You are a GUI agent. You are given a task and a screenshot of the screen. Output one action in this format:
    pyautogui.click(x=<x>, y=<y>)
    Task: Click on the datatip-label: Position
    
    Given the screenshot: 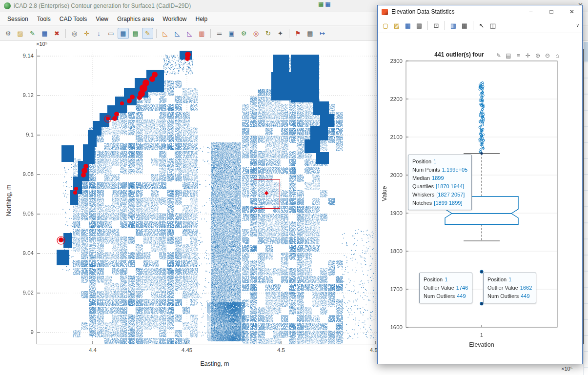 What is the action you would take?
    pyautogui.click(x=497, y=279)
    